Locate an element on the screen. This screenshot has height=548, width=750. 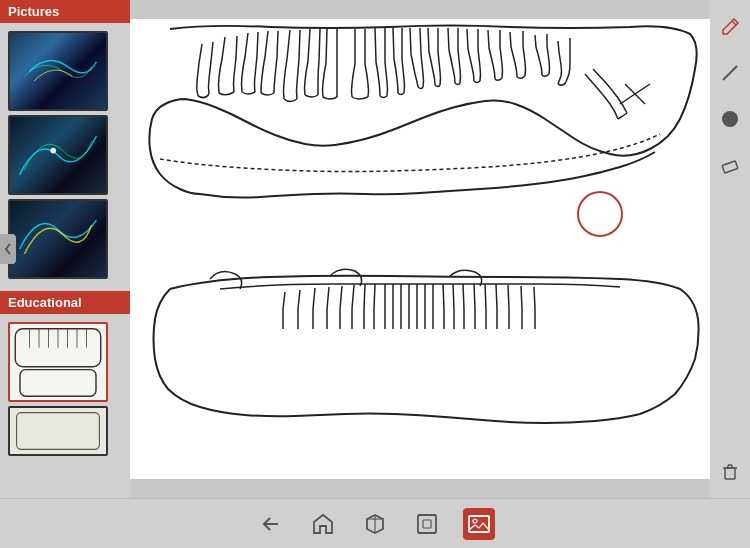
right-toolbar is located at coordinates (730, 249).